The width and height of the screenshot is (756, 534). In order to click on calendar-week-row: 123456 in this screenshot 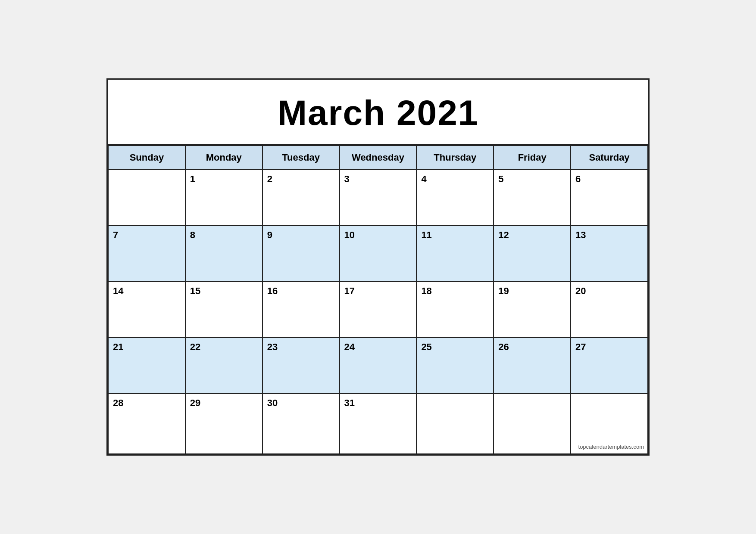, I will do `click(378, 198)`.